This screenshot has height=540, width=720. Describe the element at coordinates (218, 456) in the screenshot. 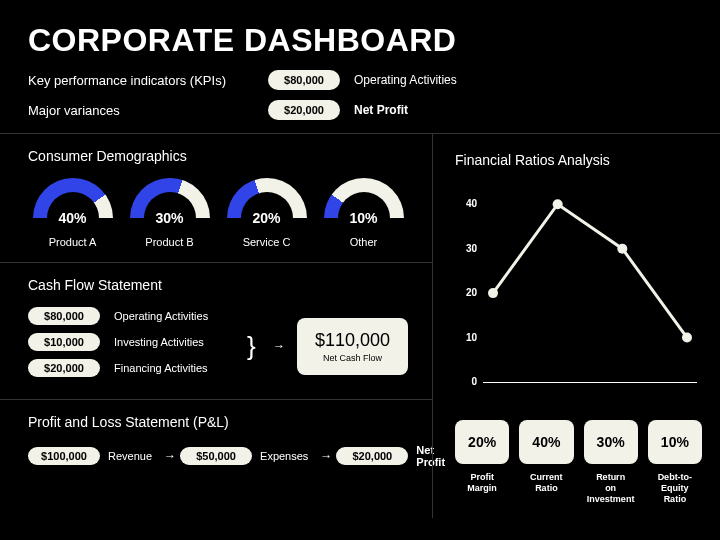

I see `pl-row: $100,000Revenue→$50,000Expenses→$20,000N…` at that location.